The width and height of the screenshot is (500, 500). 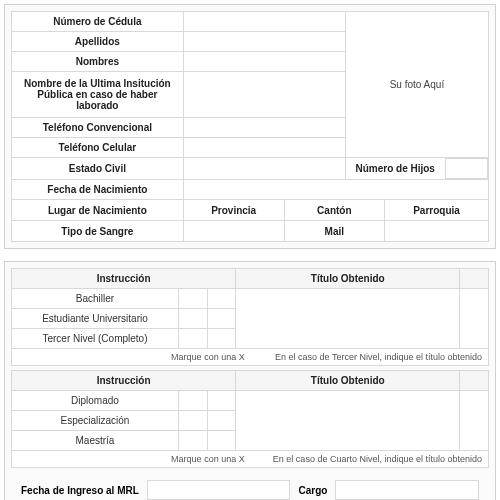 What do you see at coordinates (264, 169) in the screenshot?
I see `field-estado-civil` at bounding box center [264, 169].